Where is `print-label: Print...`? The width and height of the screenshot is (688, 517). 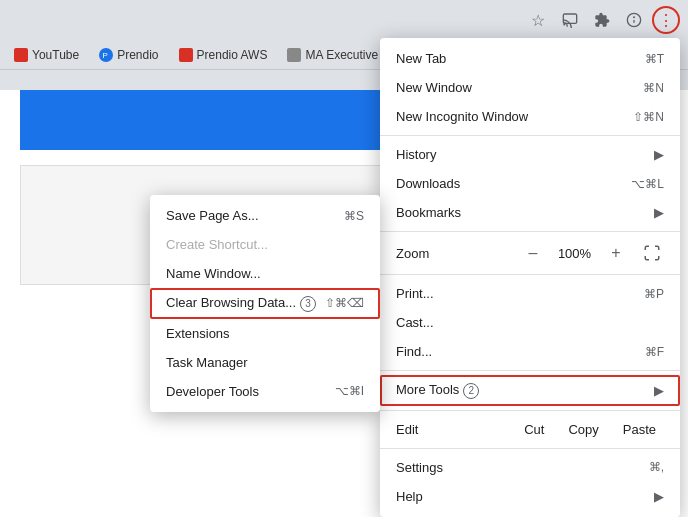 print-label: Print... is located at coordinates (415, 294).